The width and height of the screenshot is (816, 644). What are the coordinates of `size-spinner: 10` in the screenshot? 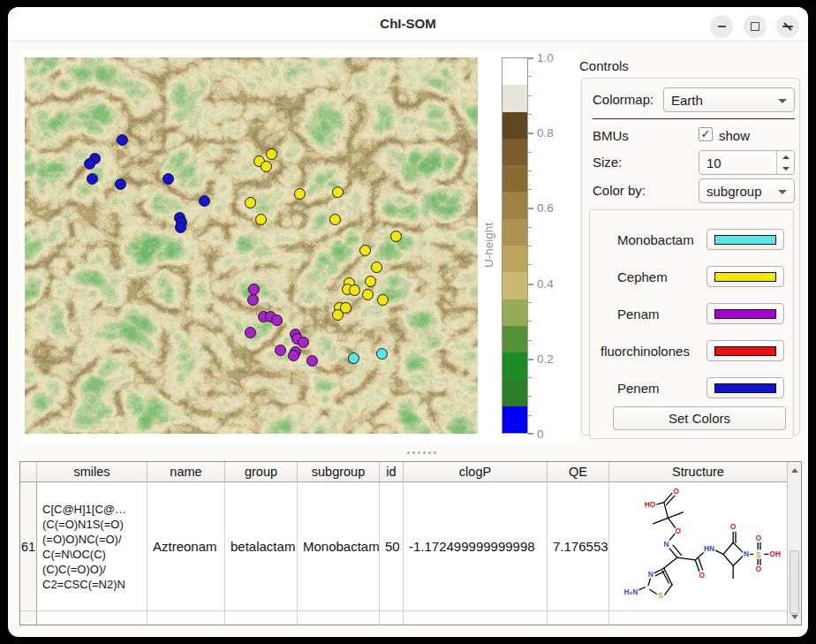 It's located at (747, 163).